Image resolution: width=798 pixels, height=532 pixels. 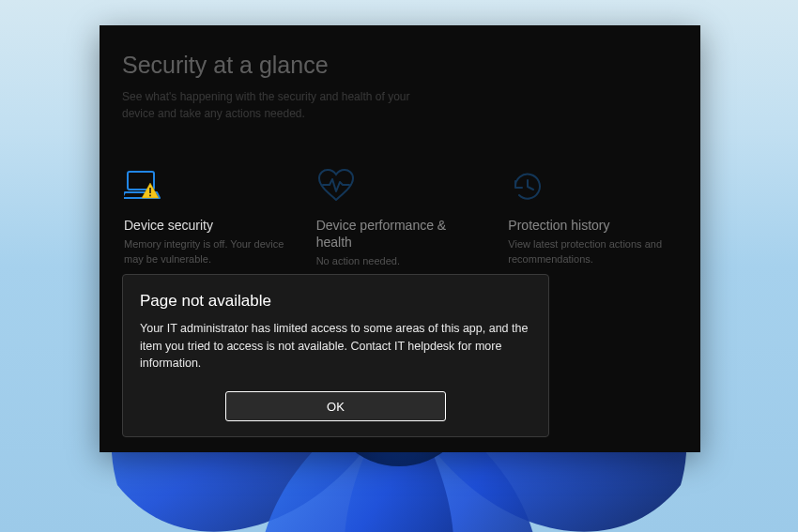 I want to click on card-device-security: Device security Memory integrity is off.…, so click(x=208, y=219).